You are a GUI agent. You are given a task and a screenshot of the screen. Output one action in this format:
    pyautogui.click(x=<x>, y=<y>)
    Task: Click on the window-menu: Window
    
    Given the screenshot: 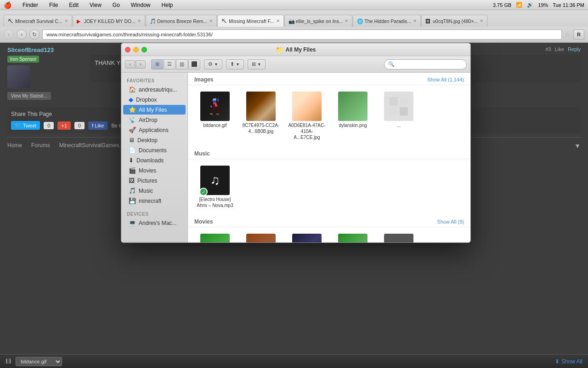 What is the action you would take?
    pyautogui.click(x=141, y=5)
    